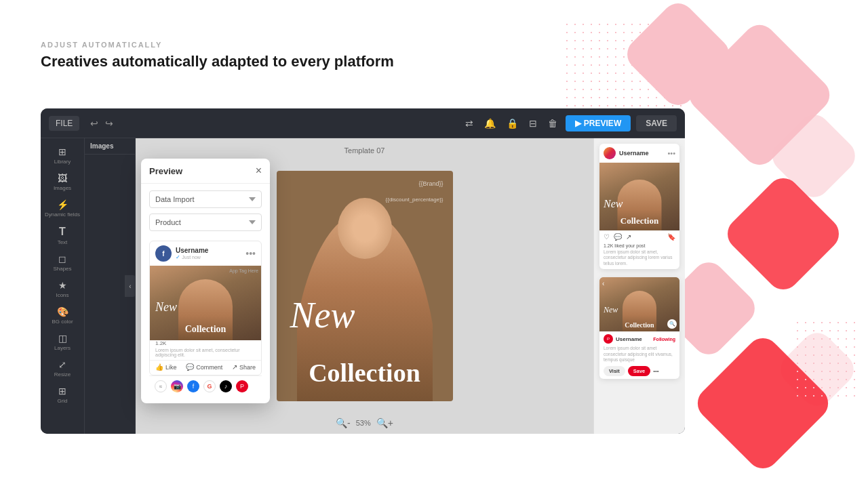  I want to click on pint-more-icon: •••, so click(656, 371).